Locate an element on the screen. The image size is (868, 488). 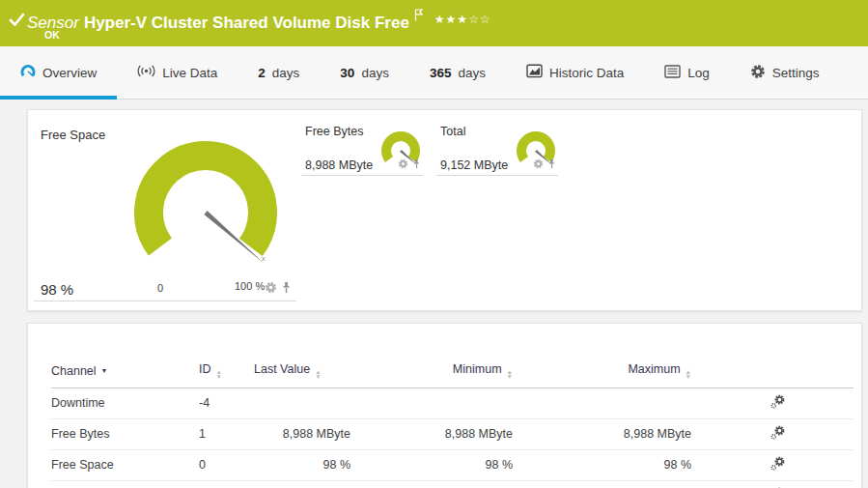
gauge-card-free-bytes: Free Bytes x 8,988 MByte is located at coordinates (362, 149).